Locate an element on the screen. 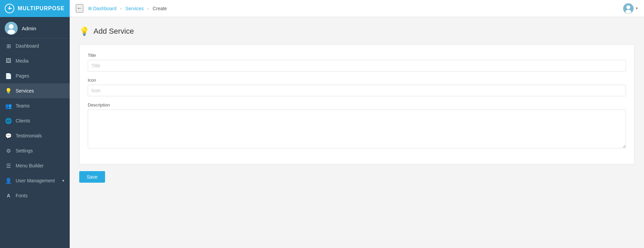 The height and width of the screenshot is (248, 644). clients-icon: 🌐 is located at coordinates (9, 121).